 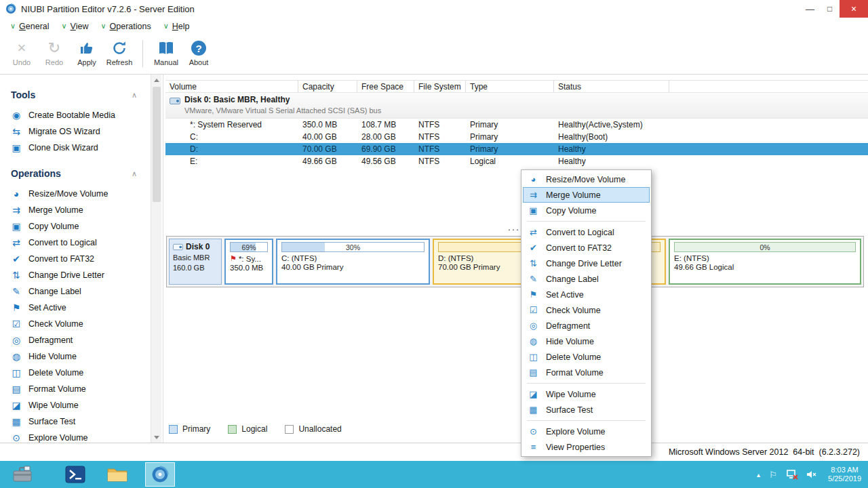 What do you see at coordinates (517, 137) in the screenshot?
I see `volume-row-c: C: 40.00 GB 28.00 GB NTFS Primary Health…` at bounding box center [517, 137].